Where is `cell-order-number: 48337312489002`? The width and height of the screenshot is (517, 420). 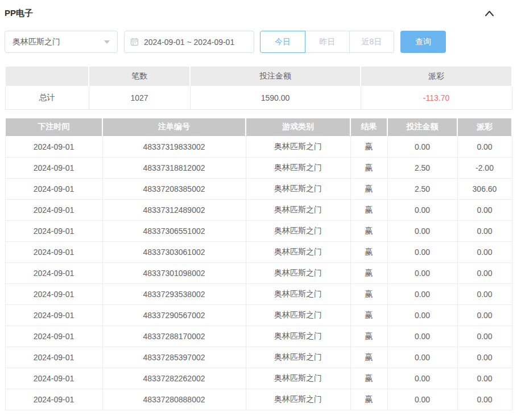
cell-order-number: 48337312489002 is located at coordinates (174, 211).